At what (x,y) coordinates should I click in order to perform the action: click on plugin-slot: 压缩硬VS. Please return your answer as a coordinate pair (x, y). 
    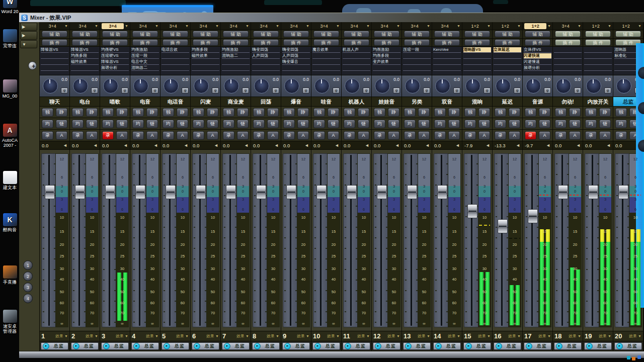
    Looking at the image, I should click on (115, 56).